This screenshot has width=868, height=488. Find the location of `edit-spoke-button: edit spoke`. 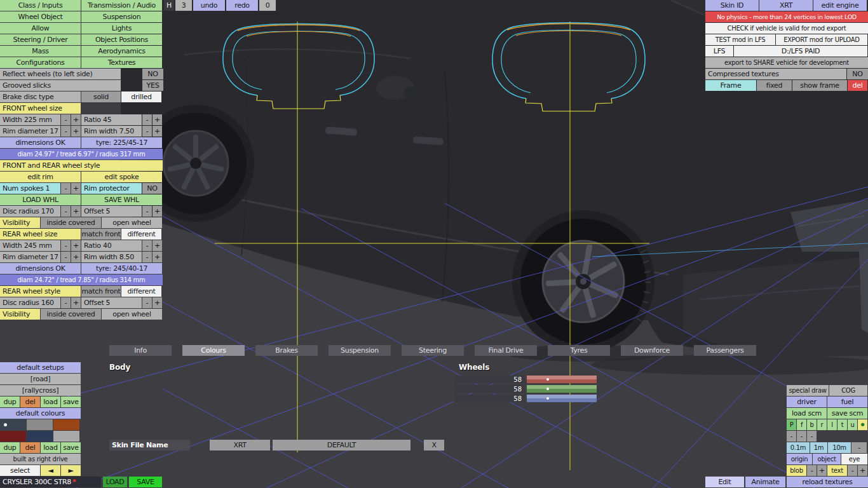

edit-spoke-button: edit spoke is located at coordinates (122, 177).